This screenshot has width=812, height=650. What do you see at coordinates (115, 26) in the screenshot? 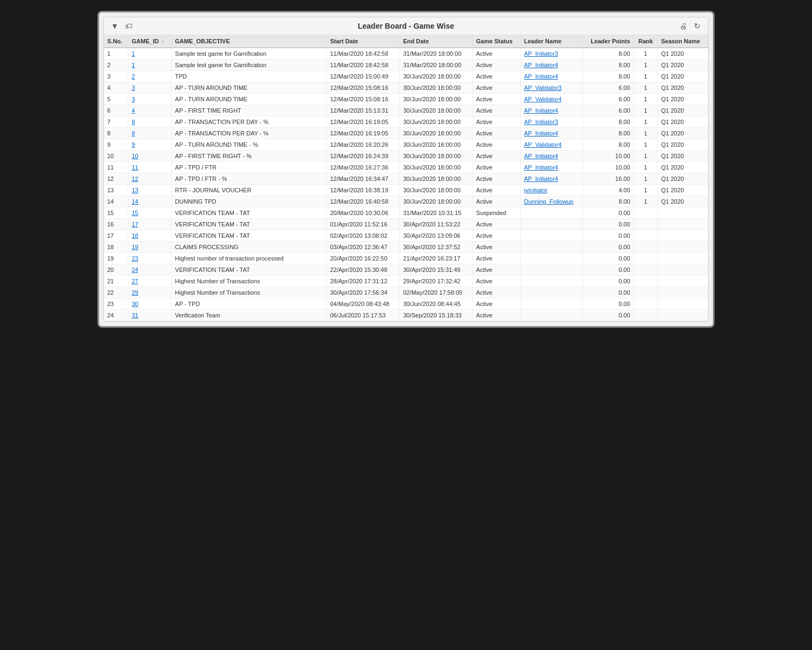
I see `filter-icon: ▼` at bounding box center [115, 26].